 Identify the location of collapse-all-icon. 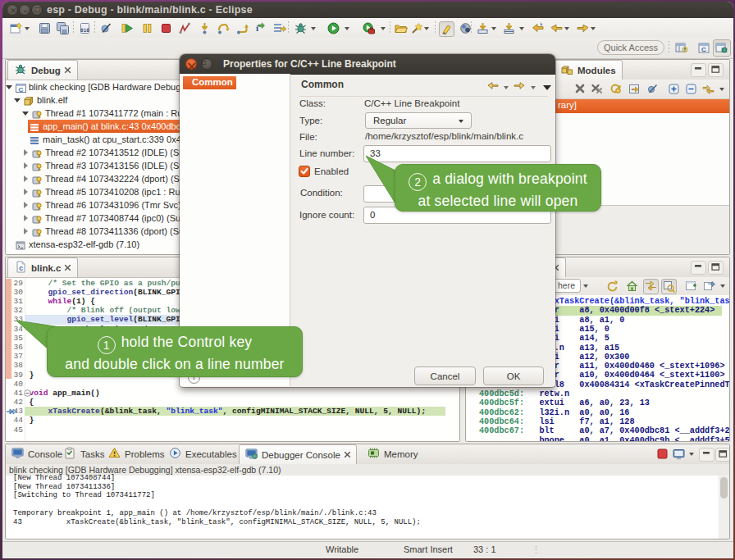
(691, 89).